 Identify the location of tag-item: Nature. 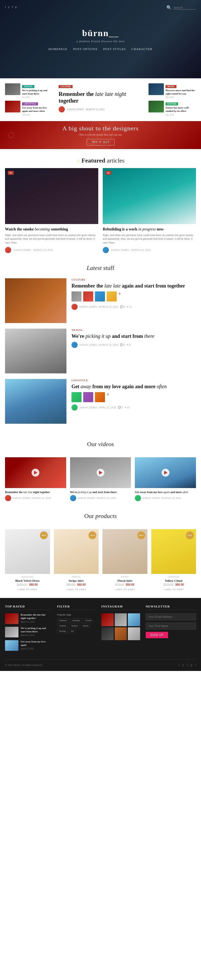
(74, 625).